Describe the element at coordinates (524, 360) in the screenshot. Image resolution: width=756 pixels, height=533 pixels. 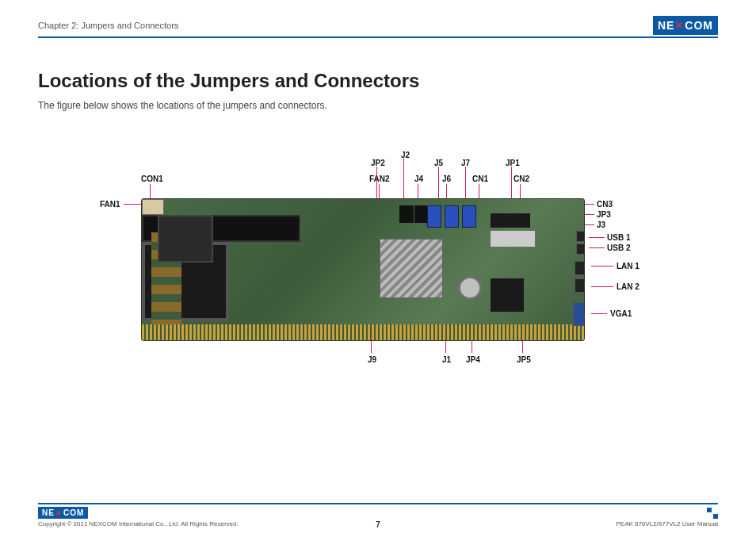
I see `label-JP5: JP5` at that location.